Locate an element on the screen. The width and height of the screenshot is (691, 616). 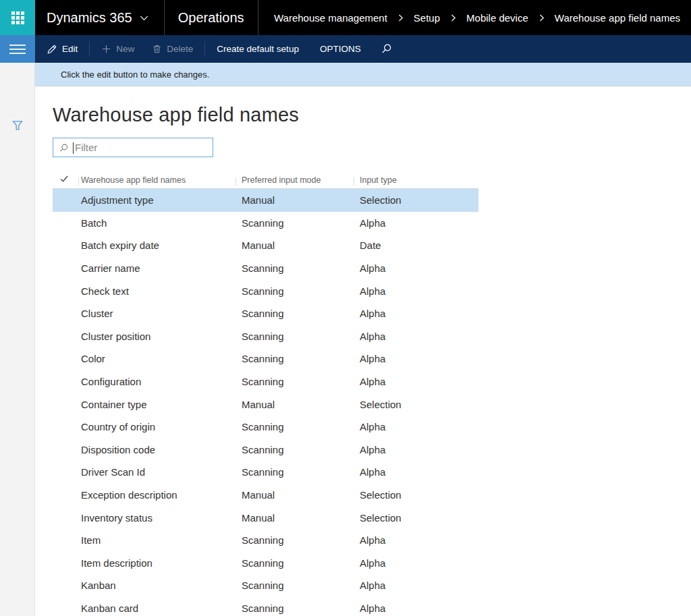
table-row: Configuration Scanning Alpha is located at coordinates (266, 382).